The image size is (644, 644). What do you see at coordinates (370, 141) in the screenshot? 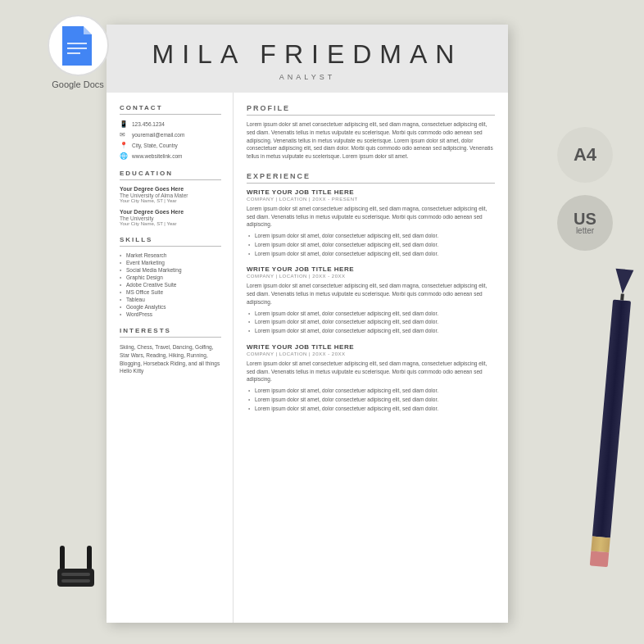
I see `profile-text: Lorem ipsum dolor sit amet consectetuer …` at bounding box center [370, 141].